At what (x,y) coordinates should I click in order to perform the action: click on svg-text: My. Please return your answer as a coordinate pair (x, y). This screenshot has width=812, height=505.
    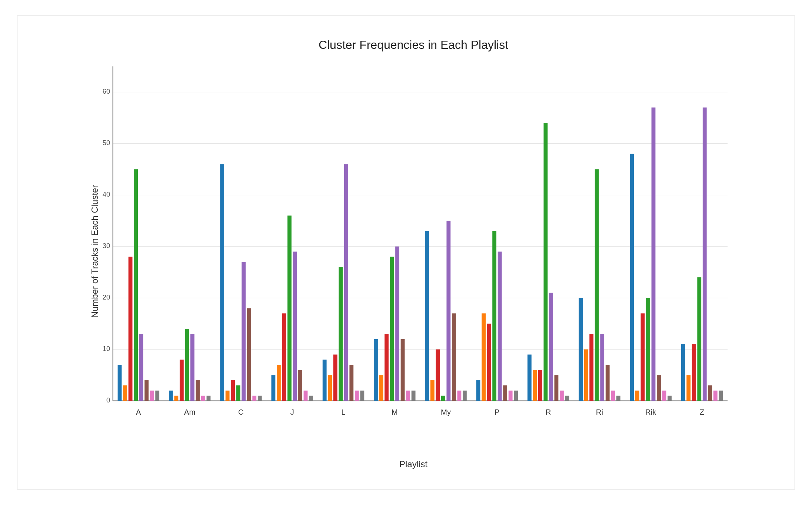
    Looking at the image, I should click on (446, 412).